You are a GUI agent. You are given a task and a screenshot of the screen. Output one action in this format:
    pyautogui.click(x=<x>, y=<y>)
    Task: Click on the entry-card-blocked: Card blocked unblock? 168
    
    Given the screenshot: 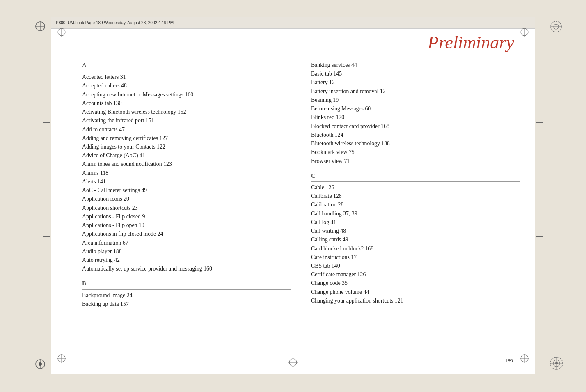 What is the action you would take?
    pyautogui.click(x=415, y=249)
    